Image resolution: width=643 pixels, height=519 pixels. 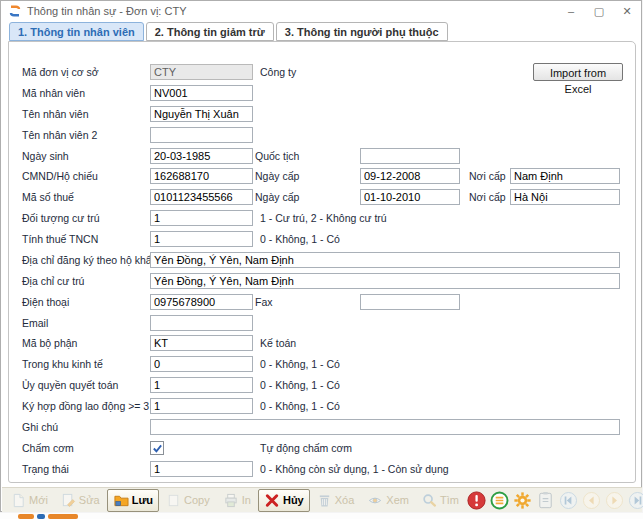 What do you see at coordinates (246, 500) in the screenshot?
I see `toolbar-button-label: In` at bounding box center [246, 500].